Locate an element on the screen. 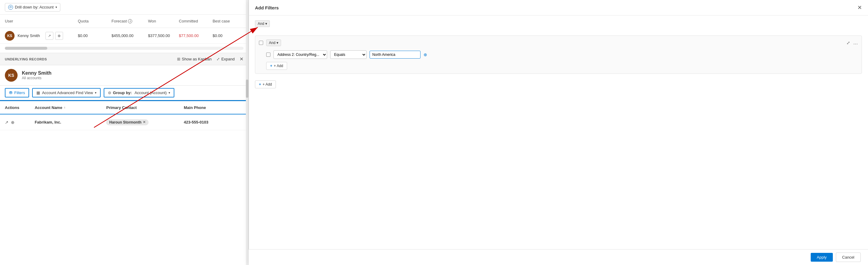 The image size is (868, 265). add-row-button: + + Add is located at coordinates (277, 66).